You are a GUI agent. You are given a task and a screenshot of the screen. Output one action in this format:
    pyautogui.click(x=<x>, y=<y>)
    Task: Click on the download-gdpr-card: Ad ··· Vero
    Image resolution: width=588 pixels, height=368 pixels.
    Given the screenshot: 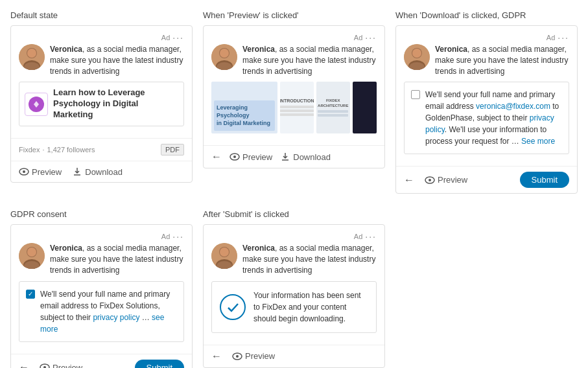 What is the action you would take?
    pyautogui.click(x=486, y=109)
    